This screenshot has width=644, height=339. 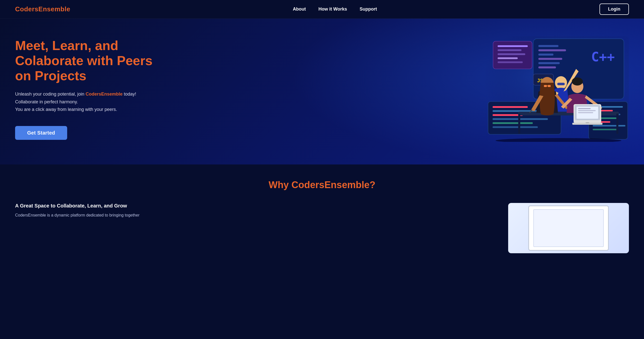 I want to click on hero-desc-line2: today!, so click(x=129, y=94).